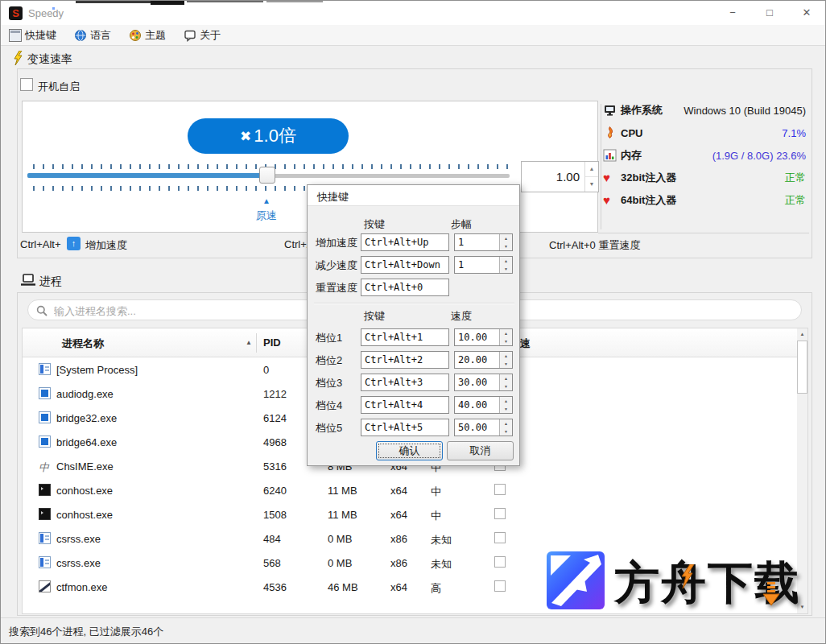 The width and height of the screenshot is (826, 644). I want to click on menu-item-theme: 主题, so click(147, 35).